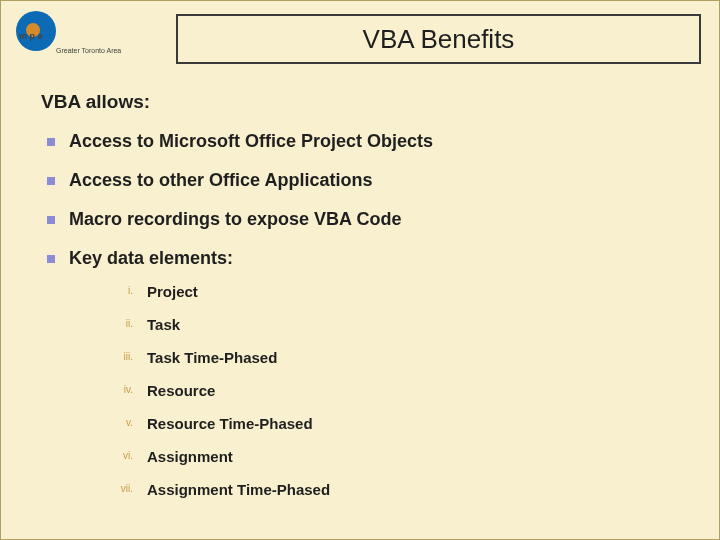 The height and width of the screenshot is (540, 720). Describe the element at coordinates (238, 490) in the screenshot. I see `sub-text: Assignment Time-Phased` at that location.